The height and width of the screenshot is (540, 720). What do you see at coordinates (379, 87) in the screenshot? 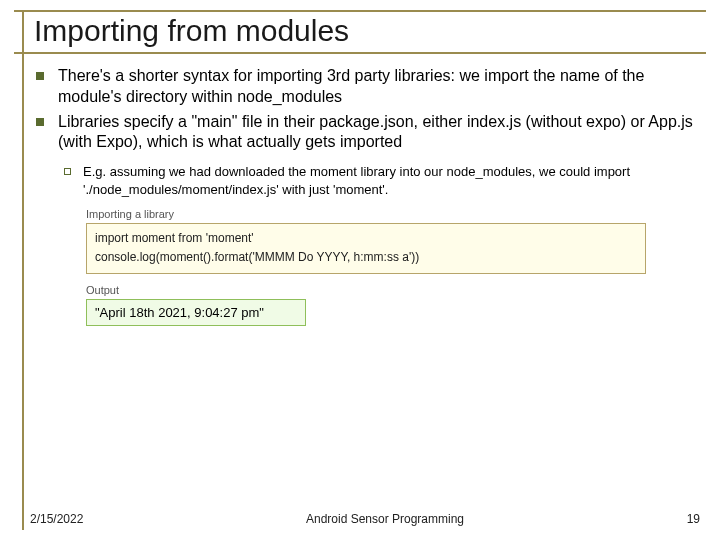
I see `bullet-text: There's a shorter syntax for importing 3…` at bounding box center [379, 87].